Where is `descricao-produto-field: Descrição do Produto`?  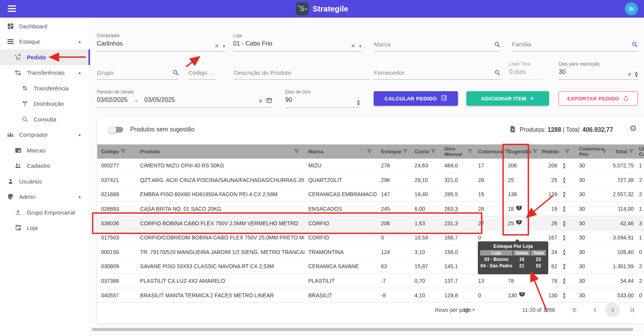 descricao-produto-field: Descrição do Produto is located at coordinates (302, 70).